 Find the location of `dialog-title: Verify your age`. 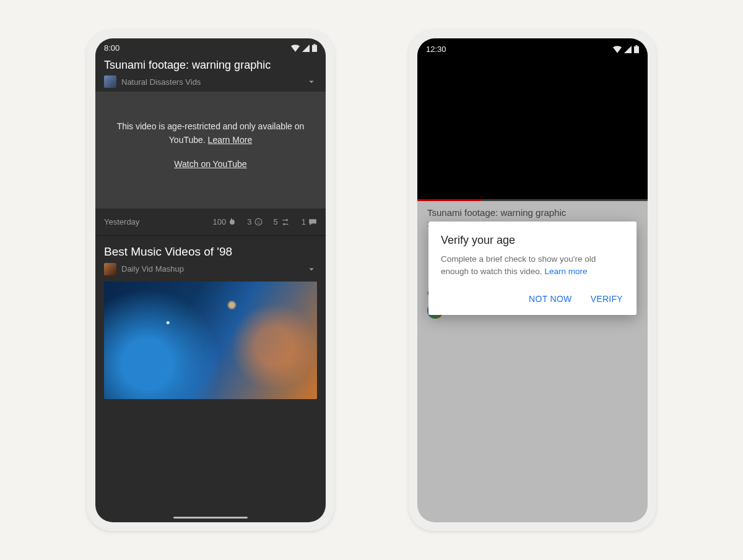

dialog-title: Verify your age is located at coordinates (532, 240).